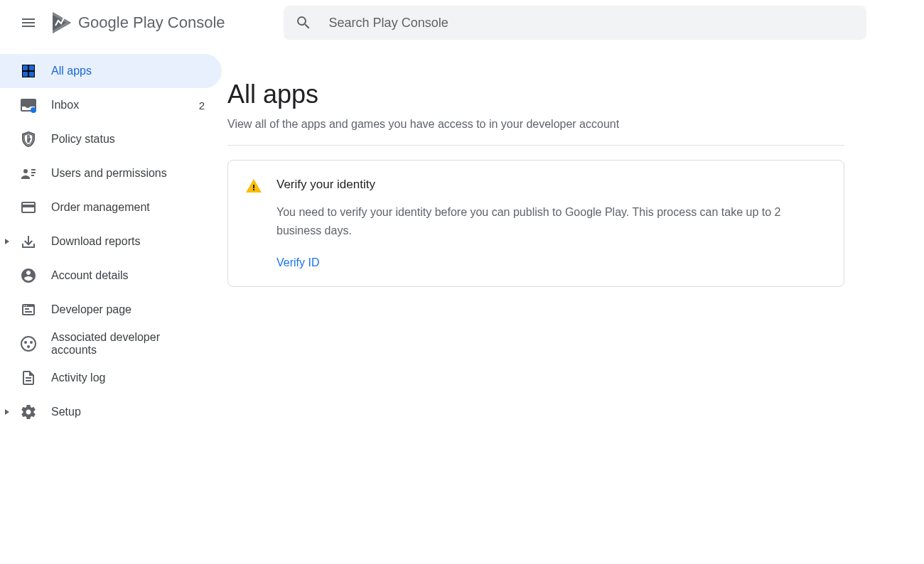 Image resolution: width=924 pixels, height=564 pixels. I want to click on play-console-logo-icon, so click(62, 23).